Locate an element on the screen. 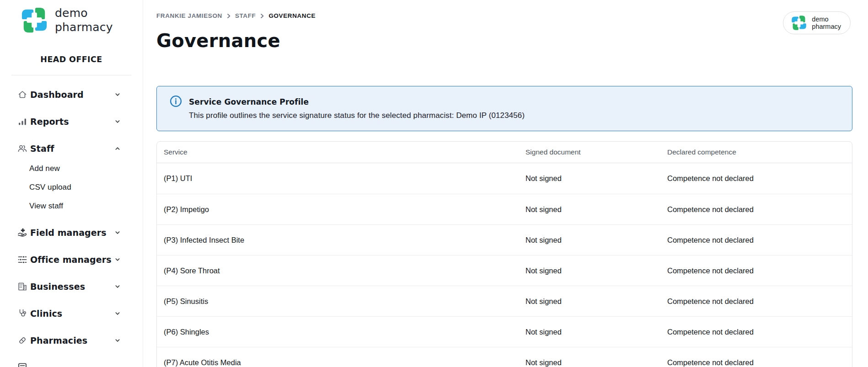 This screenshot has width=868, height=367. logo-text: demo pharmacy is located at coordinates (84, 20).